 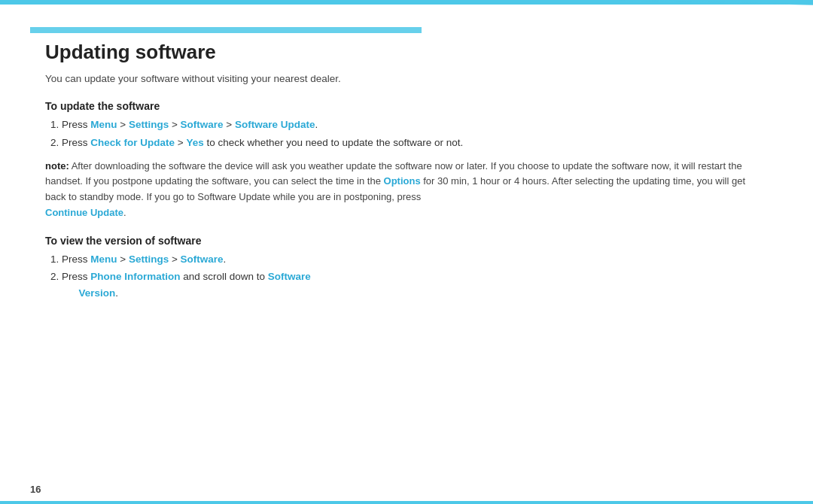 I want to click on section1-heading: To update the software, so click(x=406, y=106).